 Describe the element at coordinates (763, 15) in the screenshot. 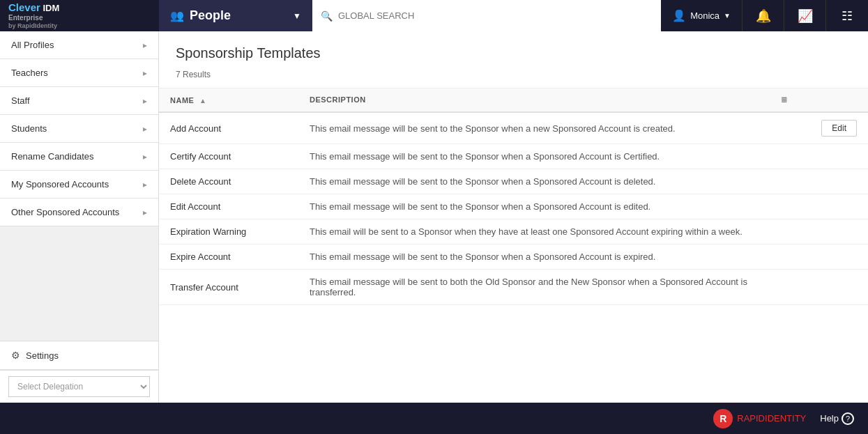

I see `notifications-button: 🔔` at that location.